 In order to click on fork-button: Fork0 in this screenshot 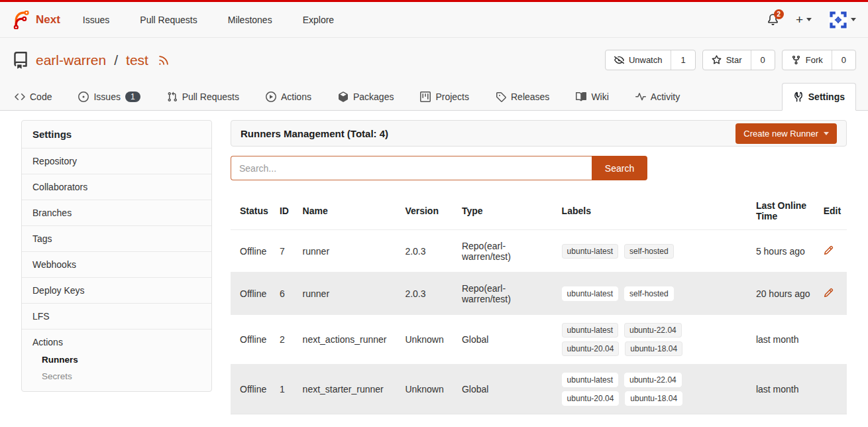, I will do `click(819, 60)`.